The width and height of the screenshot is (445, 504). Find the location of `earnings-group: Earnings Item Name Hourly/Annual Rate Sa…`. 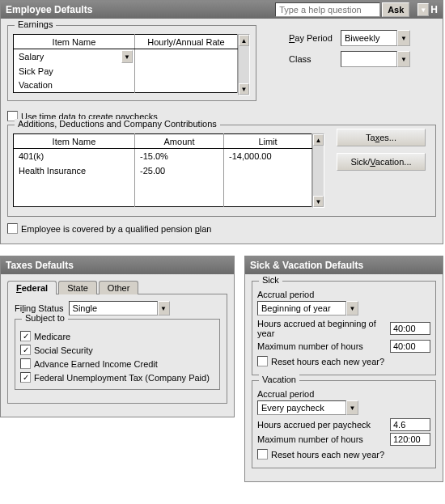

earnings-group: Earnings Item Name Hourly/Annual Rate Sa… is located at coordinates (132, 63).